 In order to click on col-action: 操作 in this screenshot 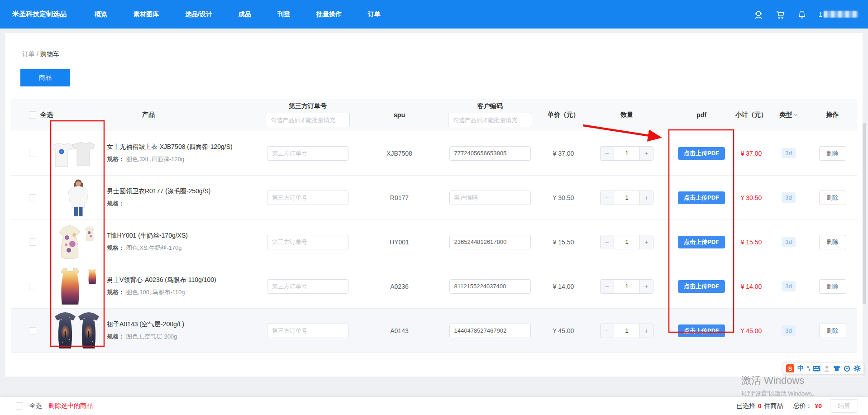, I will do `click(833, 115)`.